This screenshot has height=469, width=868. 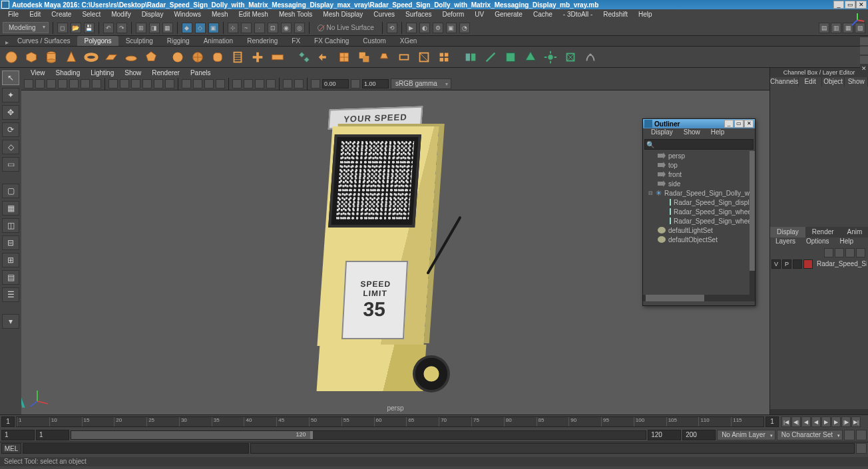 I want to click on menu-edit-mesh: Edit Mesh, so click(x=253, y=15).